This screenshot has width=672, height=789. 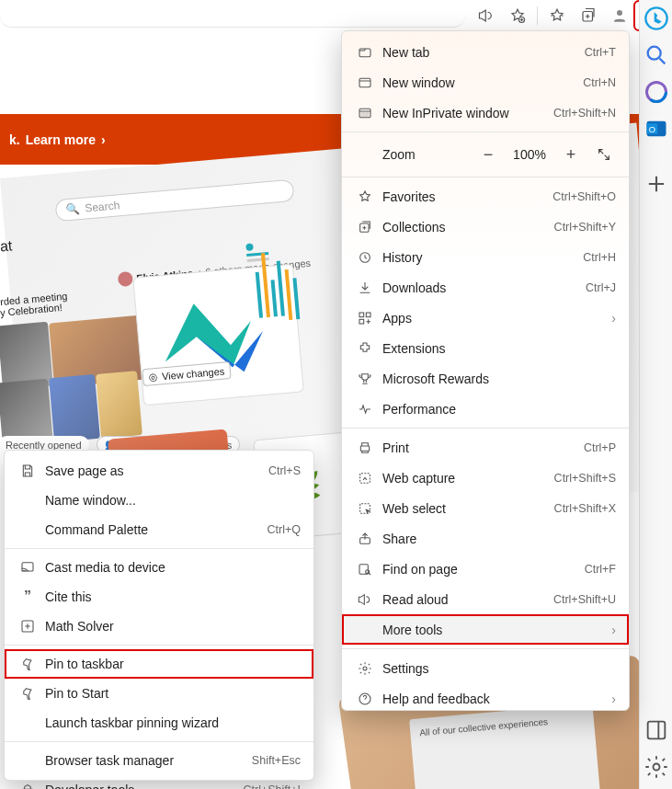 I want to click on trophy-icon, so click(x=365, y=379).